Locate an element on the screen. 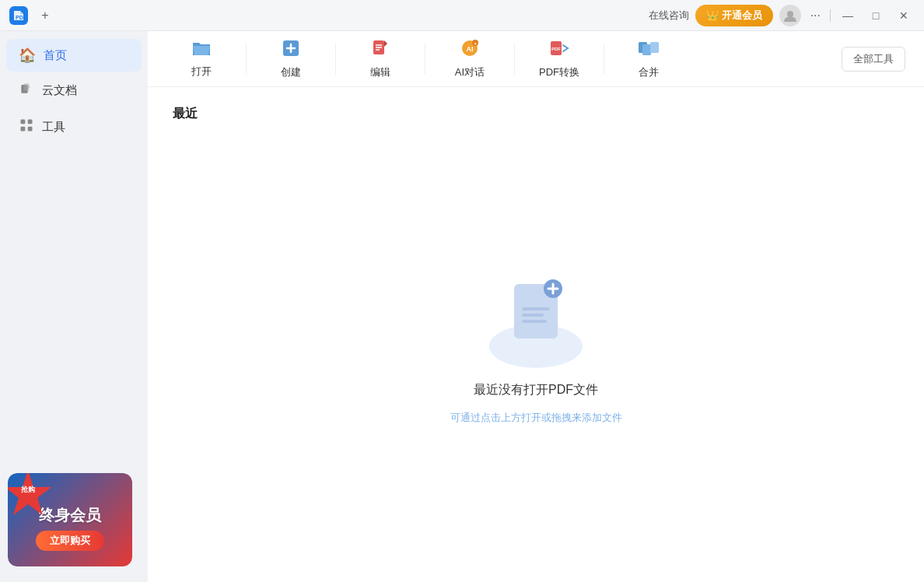  crown-icon: 👑 is located at coordinates (712, 16).